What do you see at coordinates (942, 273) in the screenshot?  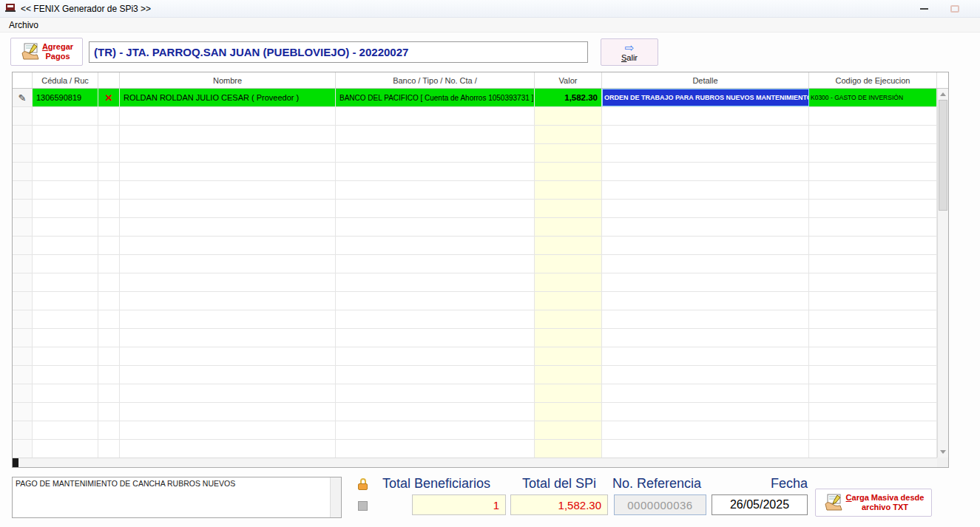 I see `vertical-scrollbar` at bounding box center [942, 273].